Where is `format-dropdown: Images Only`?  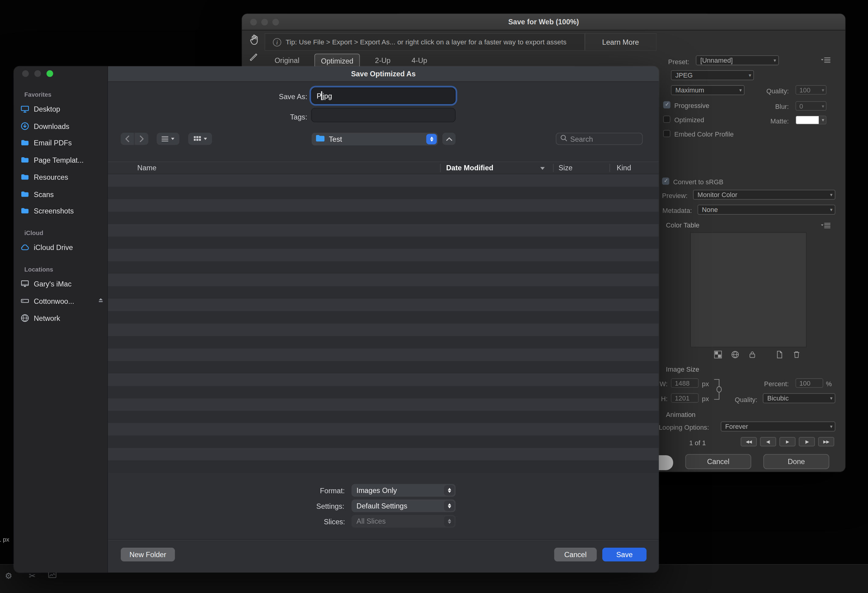 format-dropdown: Images Only is located at coordinates (403, 490).